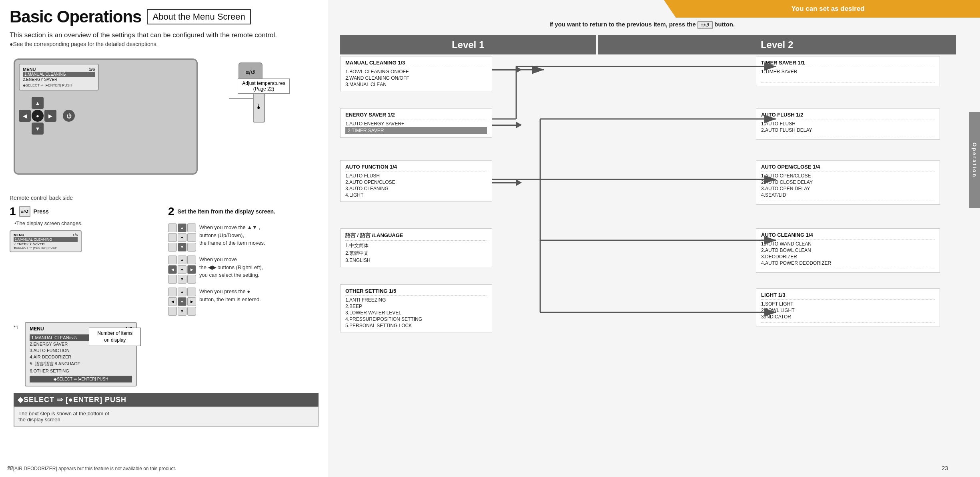 This screenshot has height=477, width=980. What do you see at coordinates (182, 237) in the screenshot?
I see `nav-cell-center: ●` at bounding box center [182, 237].